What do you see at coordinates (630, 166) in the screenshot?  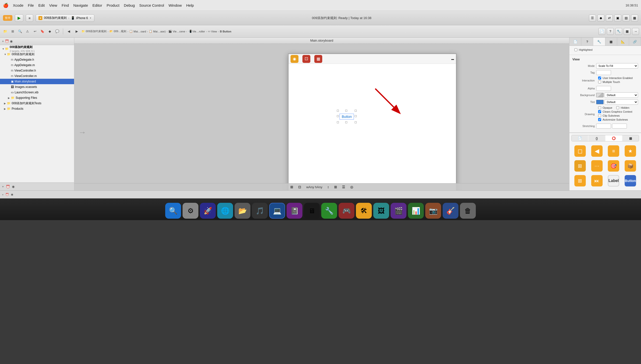 I see `obj-item-8: 📦` at bounding box center [630, 166].